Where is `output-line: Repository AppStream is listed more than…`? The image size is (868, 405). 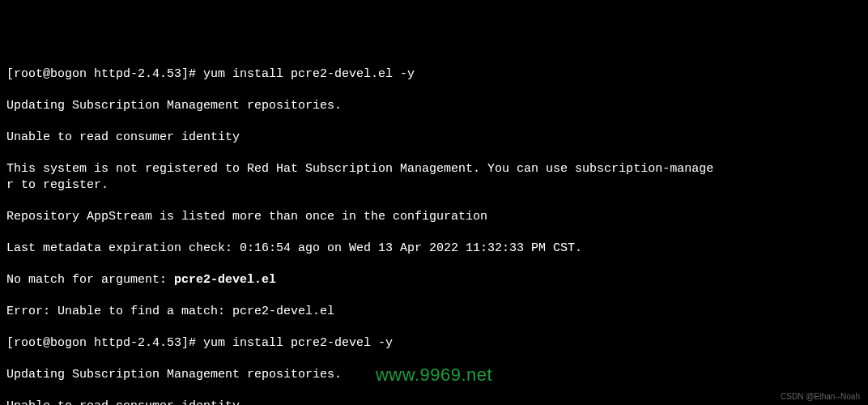 output-line: Repository AppStream is listed more than… is located at coordinates (434, 217).